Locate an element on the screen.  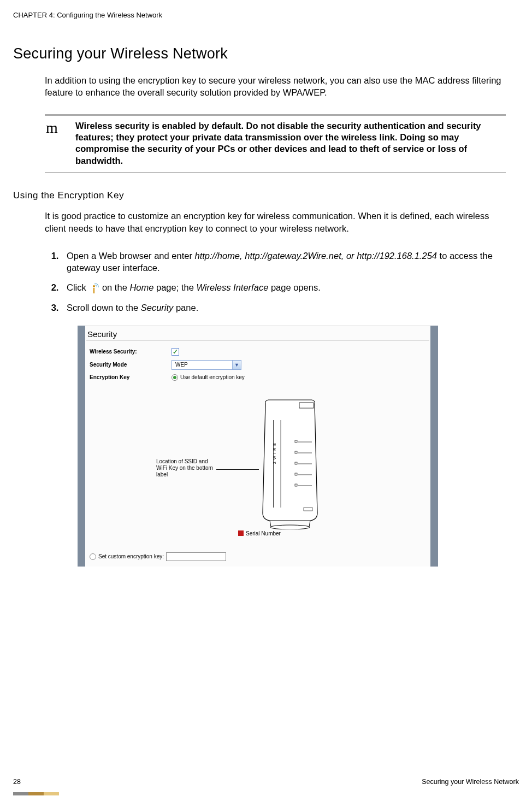
section-paragraph: It is good practice to customize an encr… is located at coordinates (275, 222).